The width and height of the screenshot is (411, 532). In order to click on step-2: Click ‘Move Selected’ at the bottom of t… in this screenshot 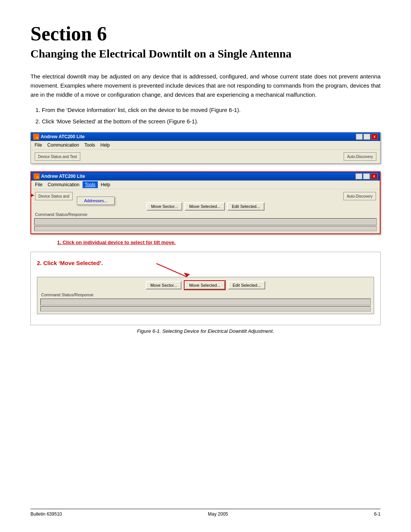, I will do `click(211, 121)`.